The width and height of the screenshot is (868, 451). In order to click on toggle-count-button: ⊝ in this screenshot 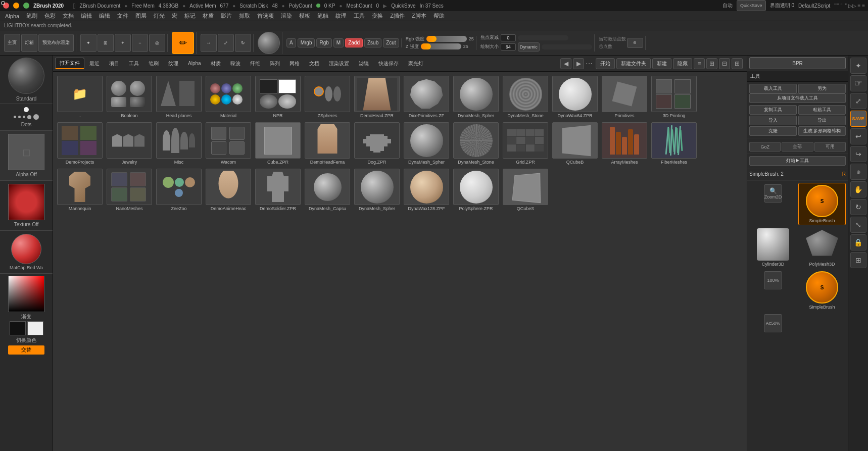, I will do `click(635, 43)`.